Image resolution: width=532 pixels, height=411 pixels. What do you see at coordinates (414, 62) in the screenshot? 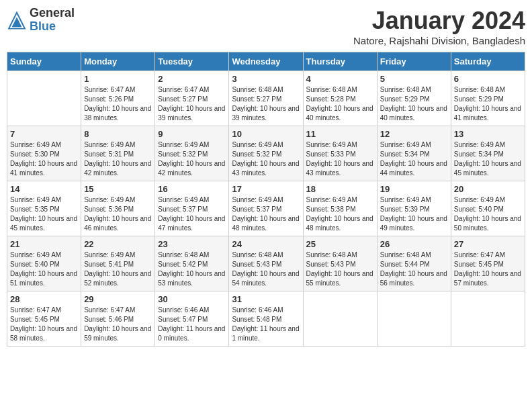
I see `col-friday: Friday` at bounding box center [414, 62].